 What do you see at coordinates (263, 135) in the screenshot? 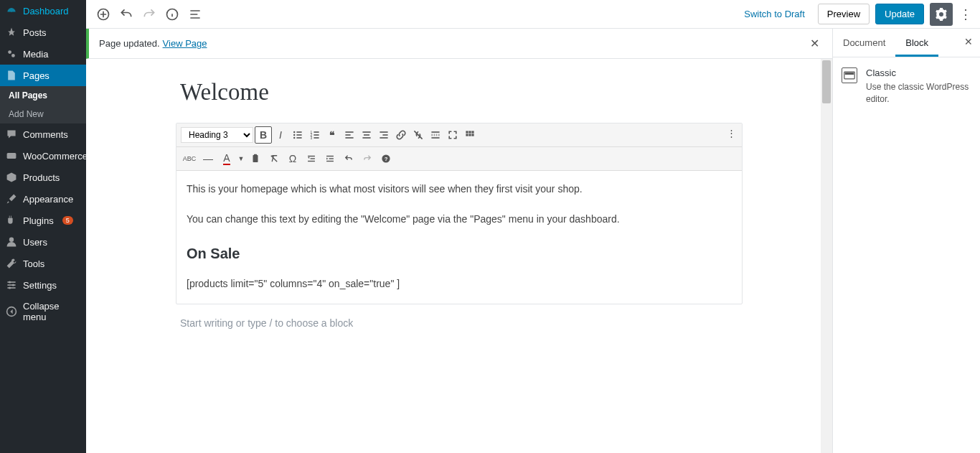
I see `bold-button: B` at bounding box center [263, 135].